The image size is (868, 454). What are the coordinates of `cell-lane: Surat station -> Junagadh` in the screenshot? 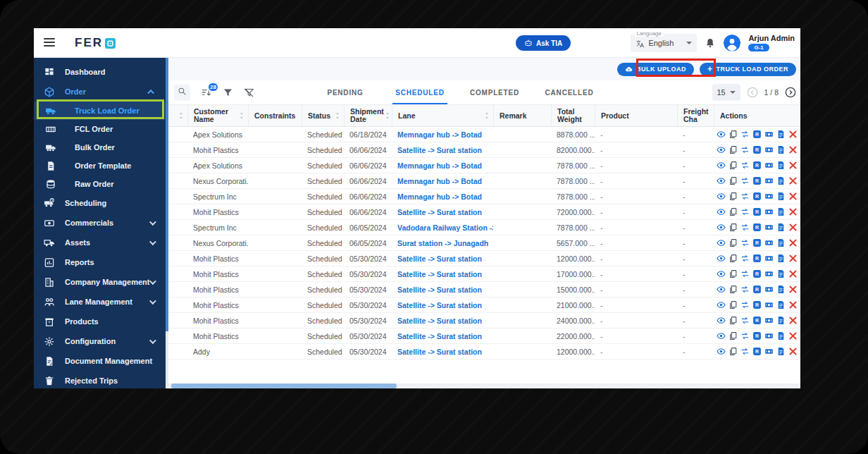 It's located at (442, 243).